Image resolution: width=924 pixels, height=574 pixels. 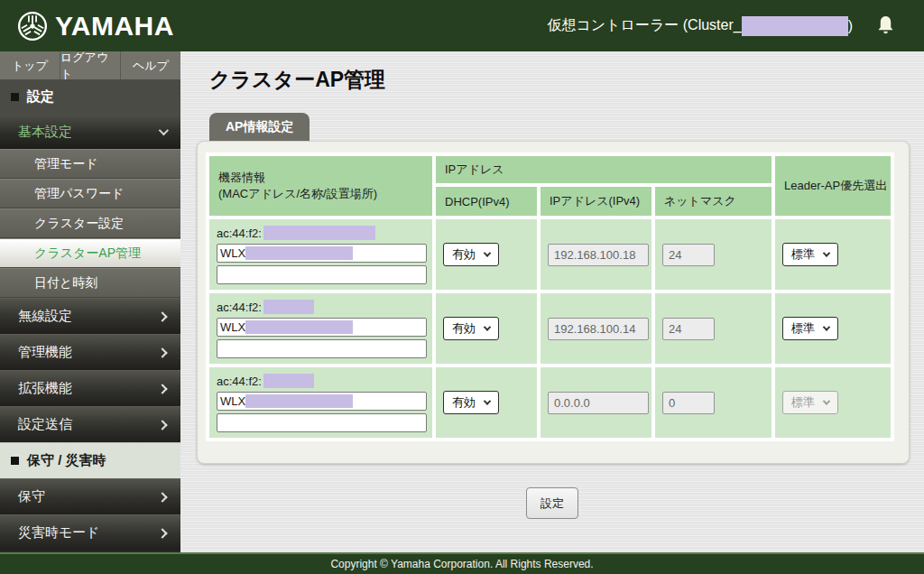 I want to click on sidebar-item-maintenance: 保守, so click(x=90, y=496).